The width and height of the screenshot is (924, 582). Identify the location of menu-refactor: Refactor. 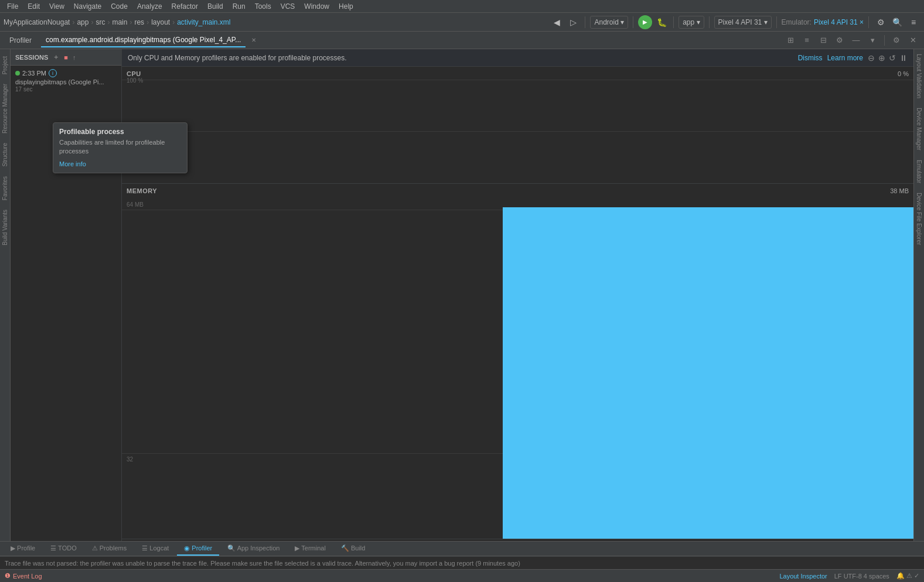
(185, 6).